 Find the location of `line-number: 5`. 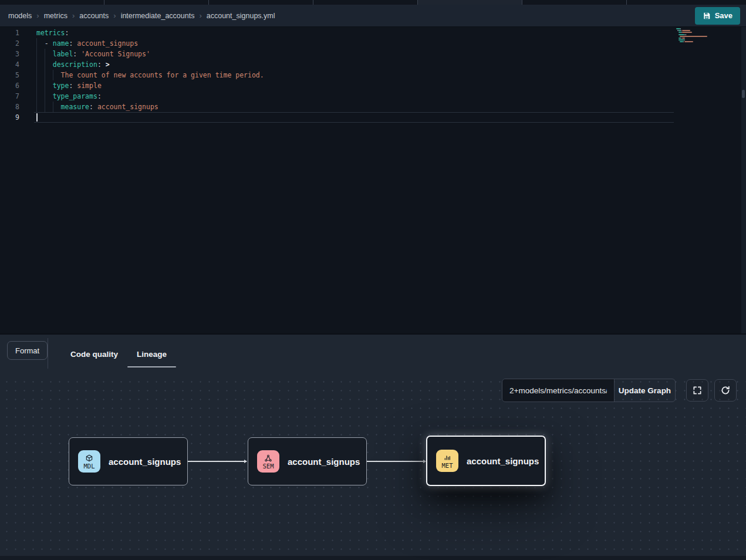

line-number: 5 is located at coordinates (9, 75).